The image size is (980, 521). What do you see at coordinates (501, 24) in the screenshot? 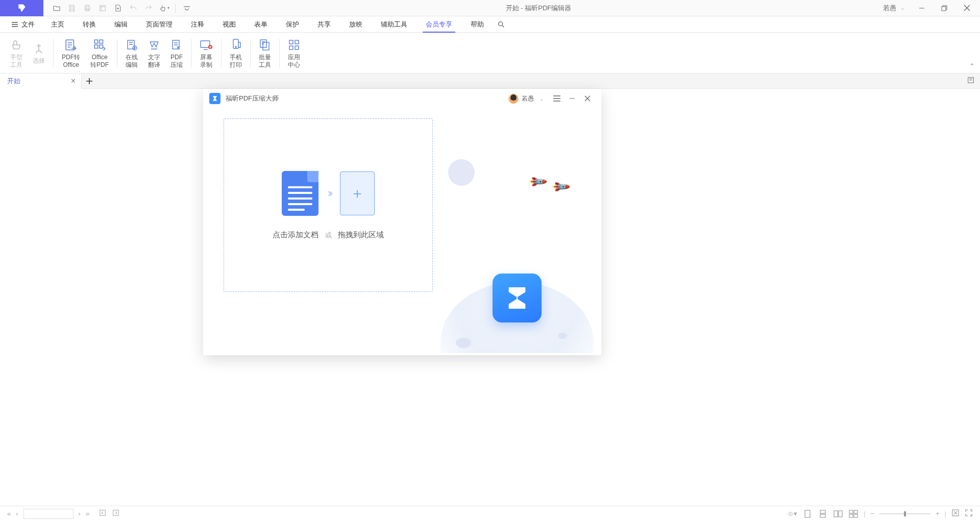
I see `search-button` at bounding box center [501, 24].